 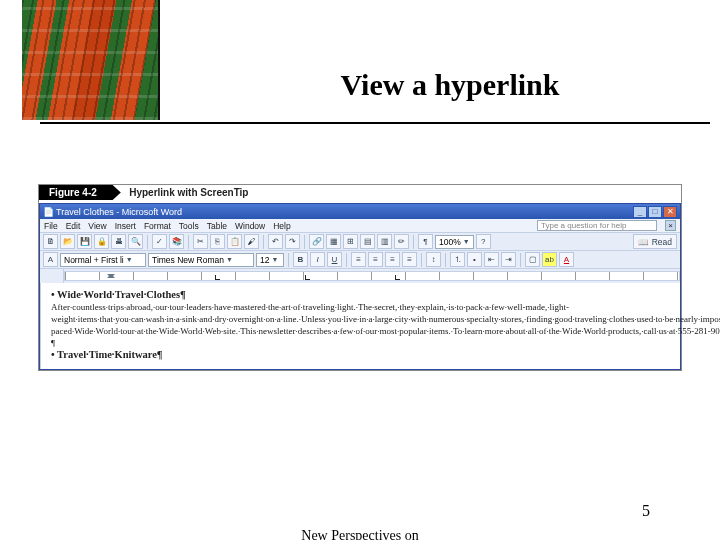 I want to click on menu-bar: File Edit View Insert Format Tools Table…, so click(x=360, y=226).